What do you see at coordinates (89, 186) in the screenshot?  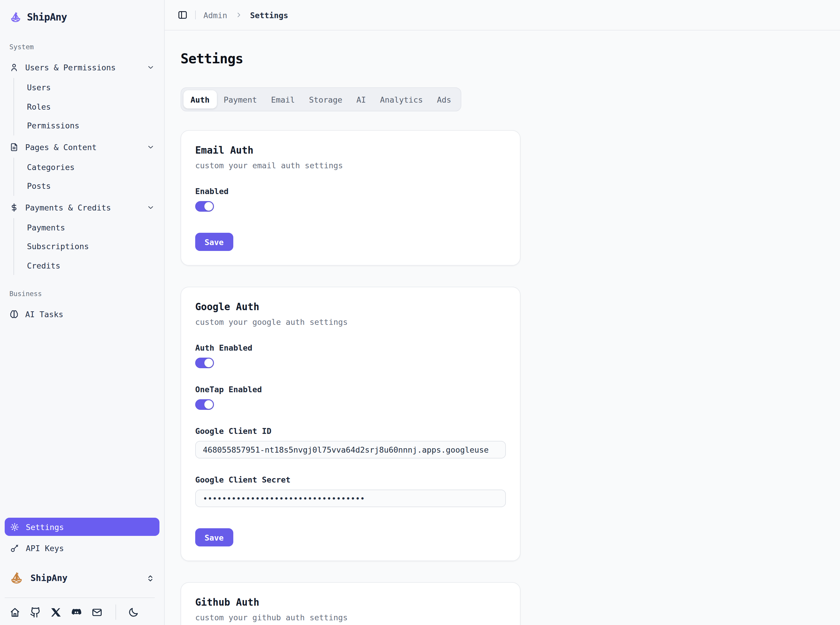 I see `sidebar-subitem-posts: Posts` at bounding box center [89, 186].